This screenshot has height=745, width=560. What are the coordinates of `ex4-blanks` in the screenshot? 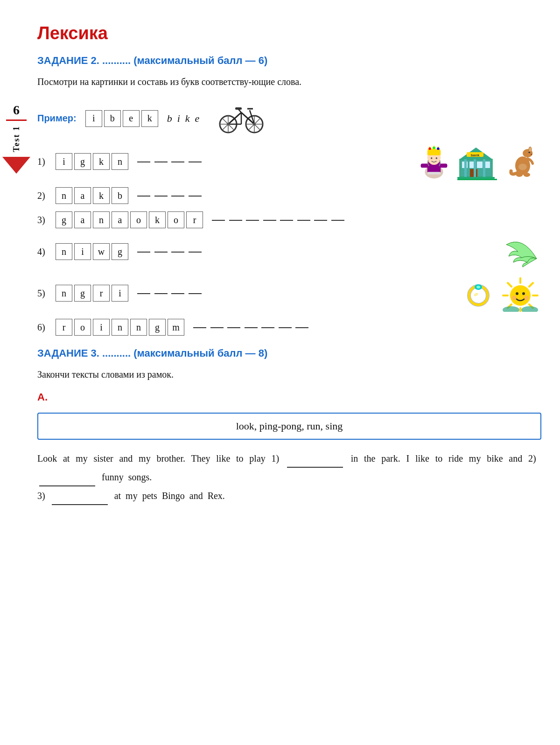 It's located at (169, 252).